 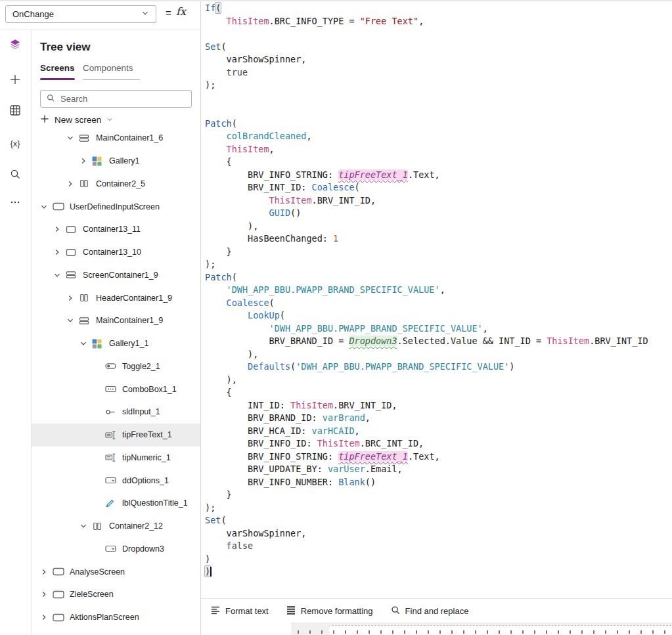 What do you see at coordinates (155, 503) in the screenshot?
I see `tree-item-label: lblQuestionTitle_1` at bounding box center [155, 503].